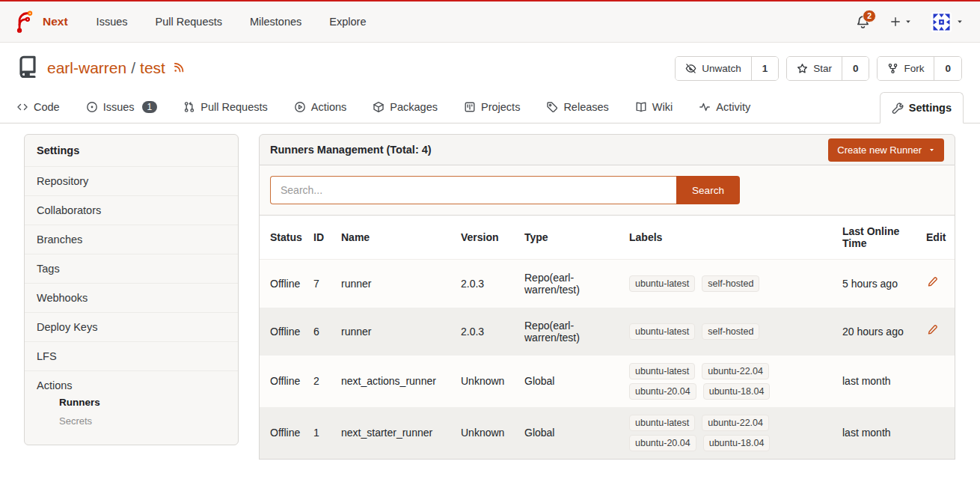 This screenshot has width=980, height=482. I want to click on table-header-row: StatusIDNameVersionTypeLabelsLast Online…, so click(607, 238).